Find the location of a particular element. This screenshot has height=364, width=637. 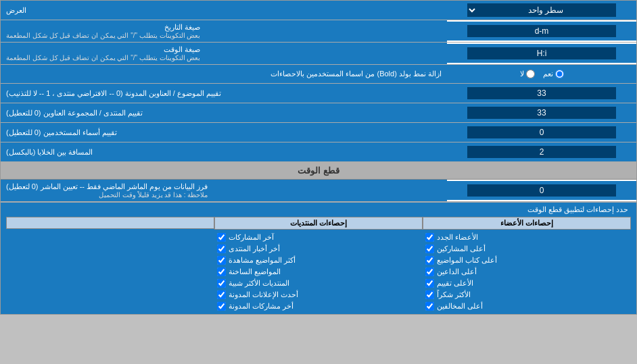

checkbox-top-topic-writers is located at coordinates (430, 261).